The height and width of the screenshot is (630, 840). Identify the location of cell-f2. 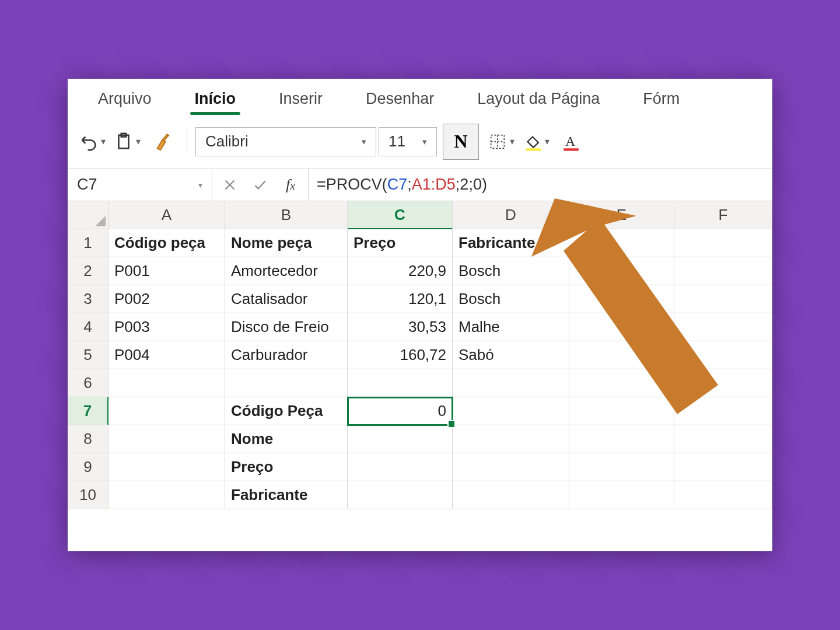
(723, 271).